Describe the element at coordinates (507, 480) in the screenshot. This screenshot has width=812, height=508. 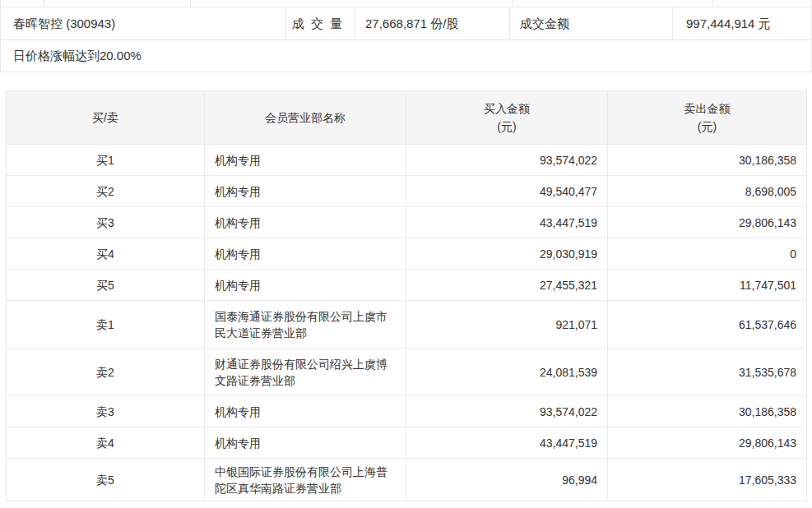
I see `buy-amount-cell: 96,994` at that location.